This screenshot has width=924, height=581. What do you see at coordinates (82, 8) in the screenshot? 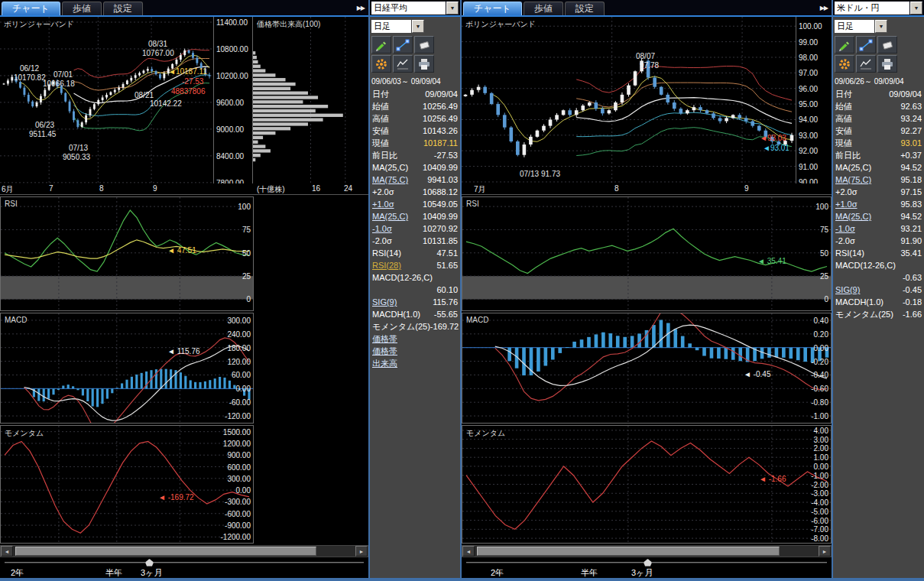
I see `left-tab-quotes: 歩値` at bounding box center [82, 8].